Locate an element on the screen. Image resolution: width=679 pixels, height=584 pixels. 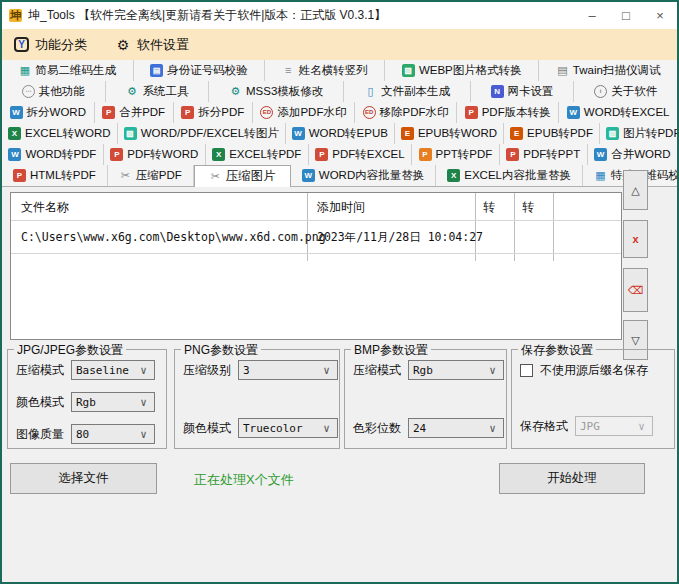
bmp-color-depth-select: 24∨ is located at coordinates (456, 428).